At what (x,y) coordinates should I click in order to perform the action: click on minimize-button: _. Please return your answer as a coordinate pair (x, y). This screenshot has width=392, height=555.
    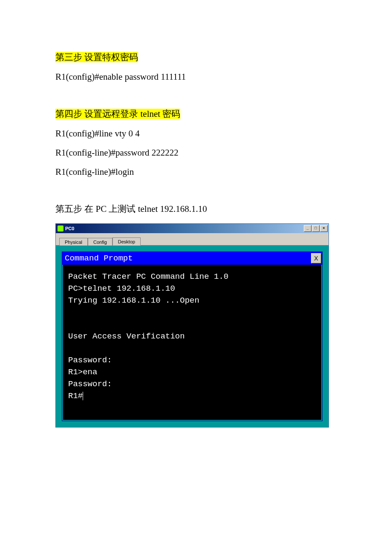
    Looking at the image, I should click on (308, 228).